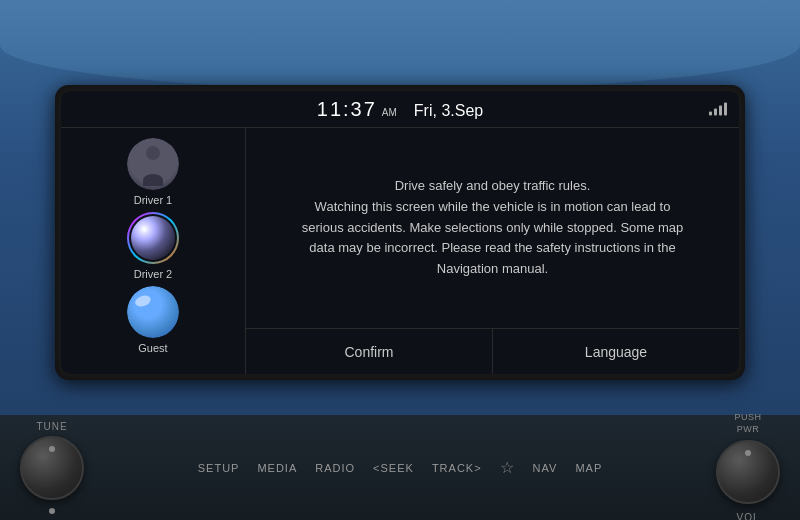  What do you see at coordinates (748, 453) in the screenshot?
I see `vol-knob-dot` at bounding box center [748, 453].